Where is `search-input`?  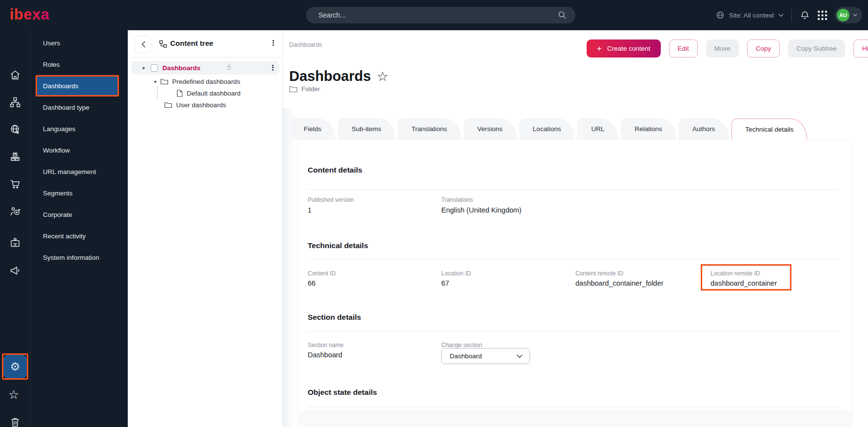 search-input is located at coordinates (438, 15).